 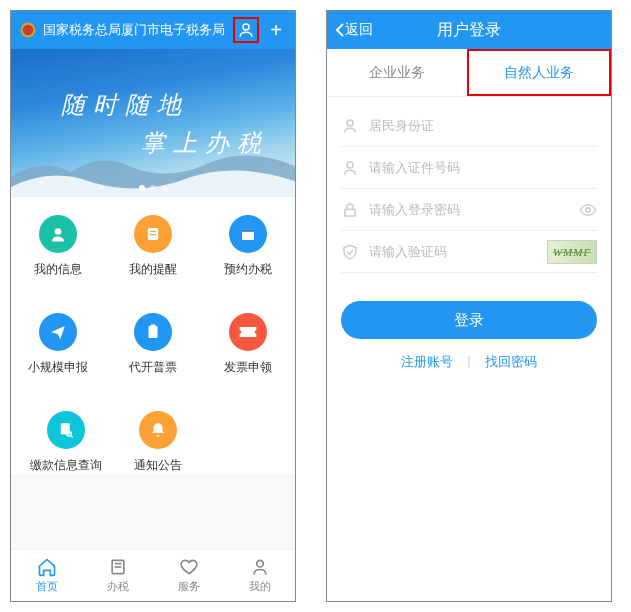 I want to click on clipboard-icon, so click(x=153, y=332).